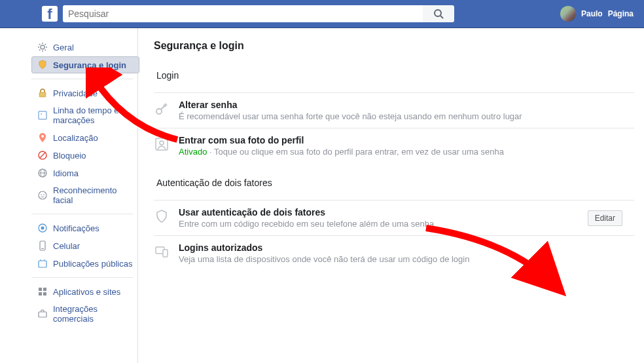 The image size is (644, 363). What do you see at coordinates (162, 216) in the screenshot?
I see `shield-outline-icon` at bounding box center [162, 216].